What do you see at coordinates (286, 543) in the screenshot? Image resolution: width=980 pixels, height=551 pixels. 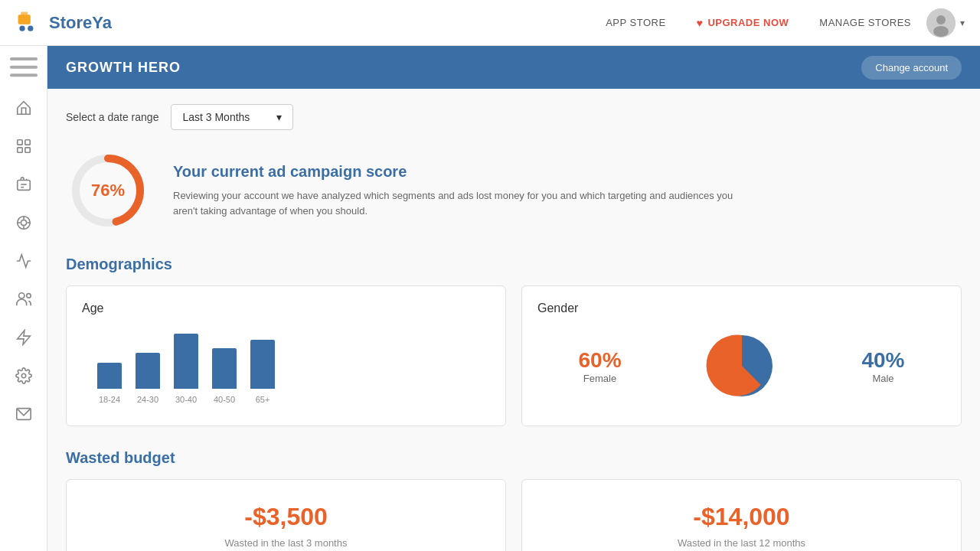 I see `waste-label: Wasted in the last 3 months` at bounding box center [286, 543].